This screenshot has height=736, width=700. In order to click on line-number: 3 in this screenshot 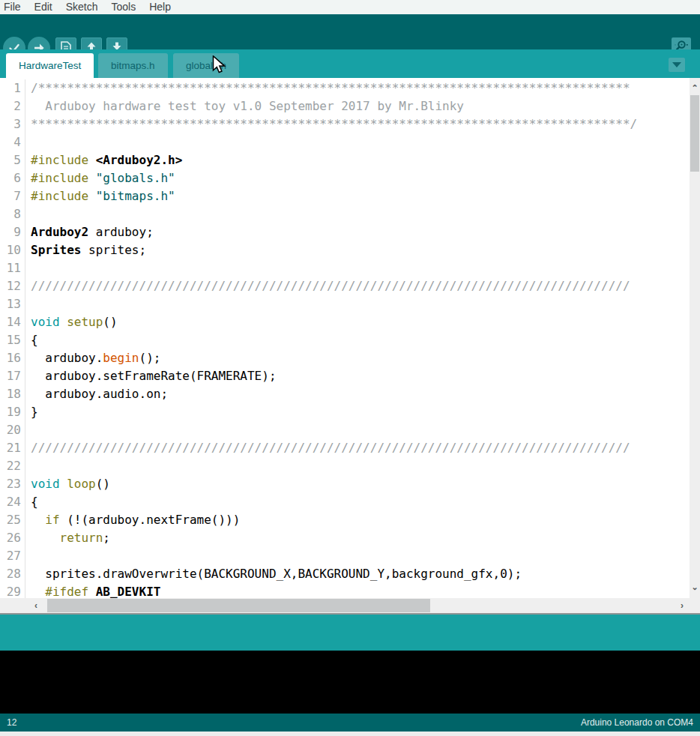, I will do `click(13, 124)`.